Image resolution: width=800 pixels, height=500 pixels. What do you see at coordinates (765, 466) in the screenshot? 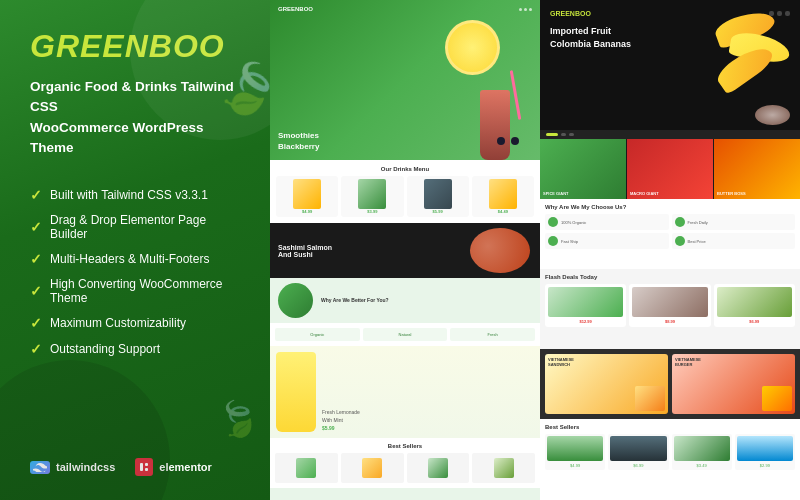
I see `right-bs-price-4: $2.99` at bounding box center [765, 466].